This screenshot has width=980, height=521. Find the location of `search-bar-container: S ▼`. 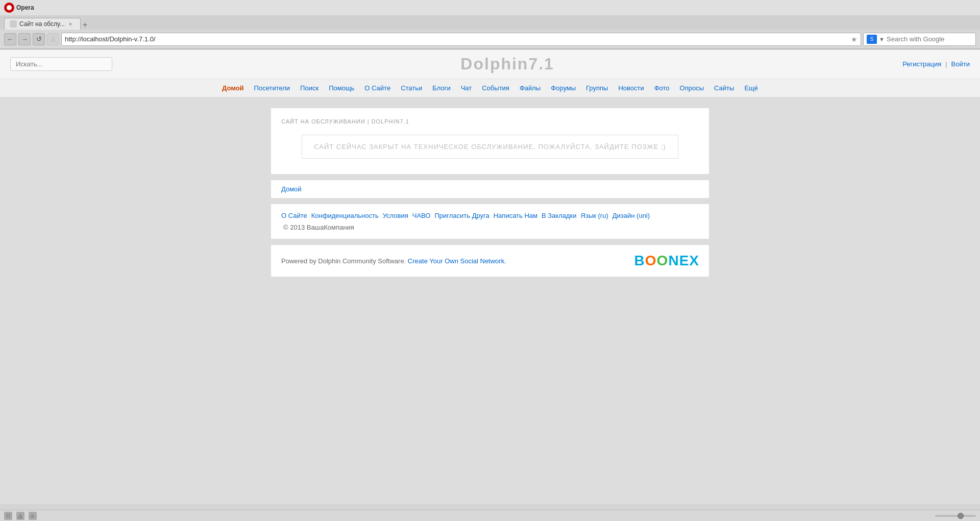

search-bar-container: S ▼ is located at coordinates (920, 39).